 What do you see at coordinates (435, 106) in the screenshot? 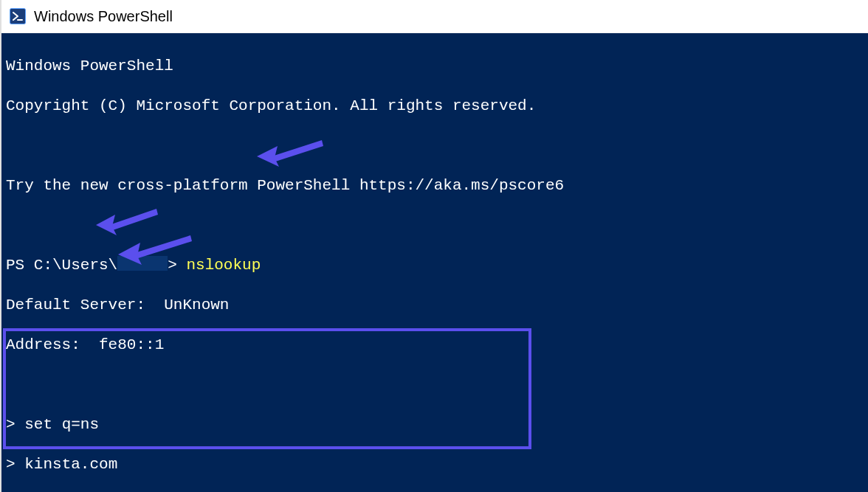
I see `term-copyright-line: Copyright (C) Microsoft Corporation. All…` at bounding box center [435, 106].